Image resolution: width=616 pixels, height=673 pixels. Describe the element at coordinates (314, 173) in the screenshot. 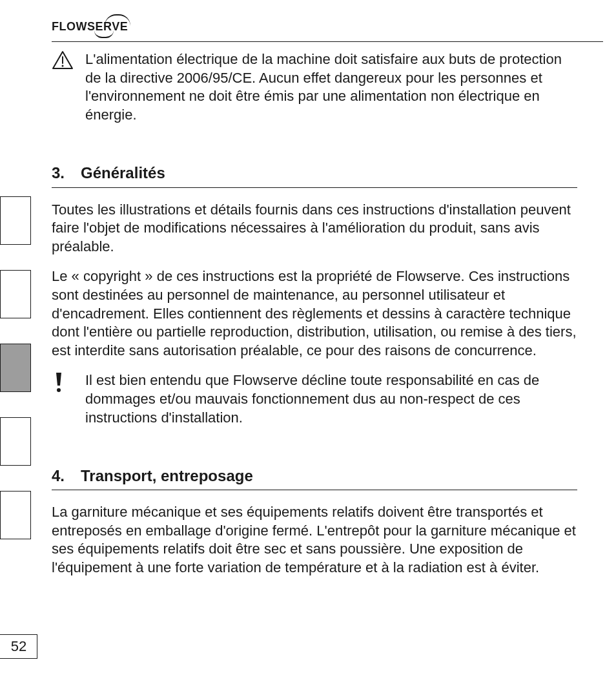

I see `section-heading: 3.Généralités` at that location.